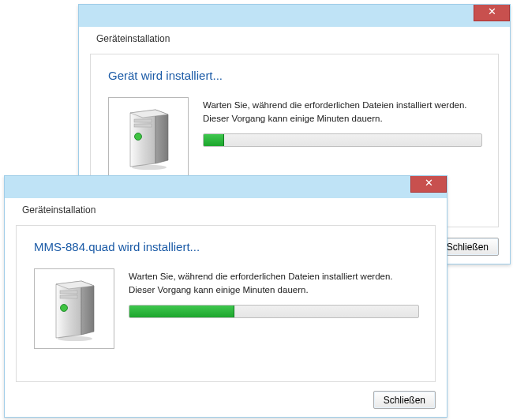  What do you see at coordinates (117, 246) in the screenshot?
I see `install-heading: MMS-884.quad wird installiert...` at bounding box center [117, 246].